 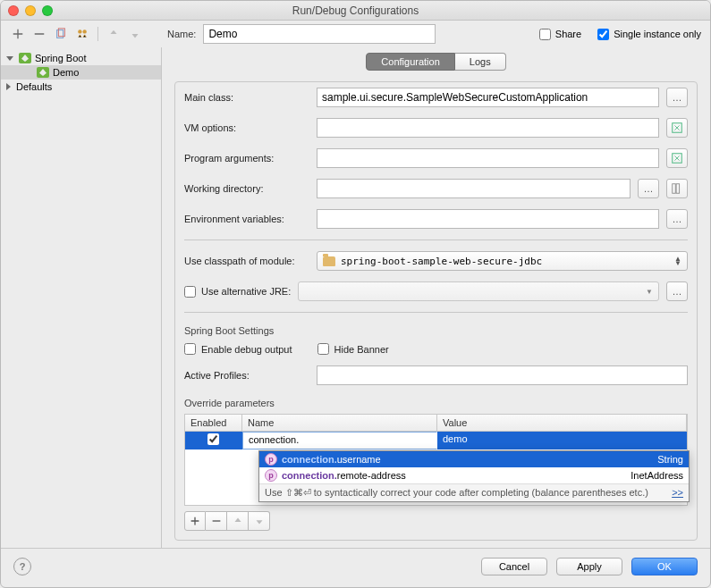 What do you see at coordinates (135, 34) in the screenshot?
I see `move-down-button` at bounding box center [135, 34].